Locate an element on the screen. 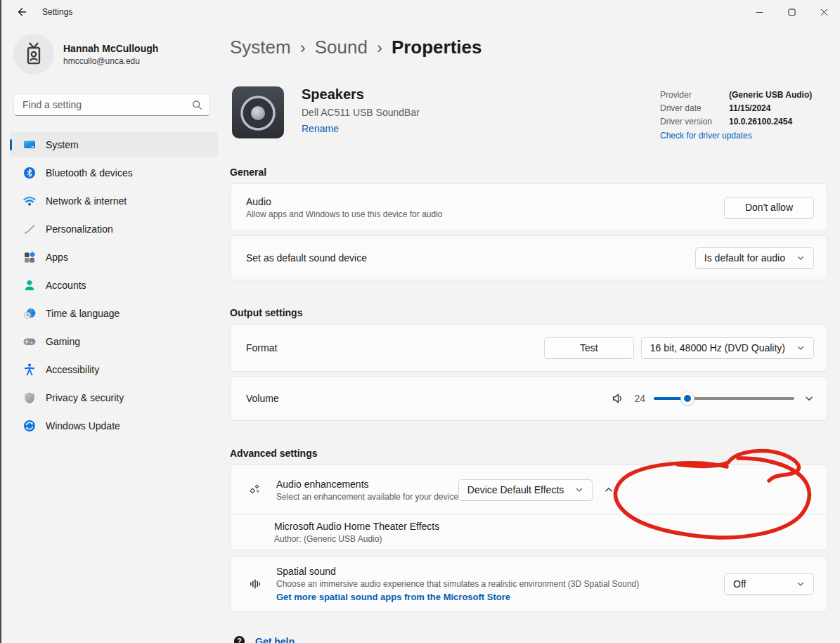  accounts-icon is located at coordinates (30, 285).